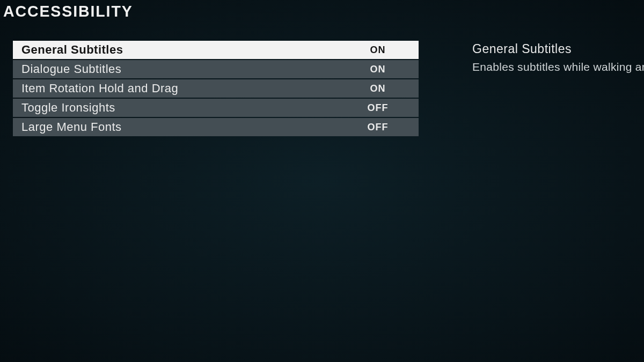  I want to click on option-toggle-ironsights: Toggle Ironsights OFF, so click(216, 108).